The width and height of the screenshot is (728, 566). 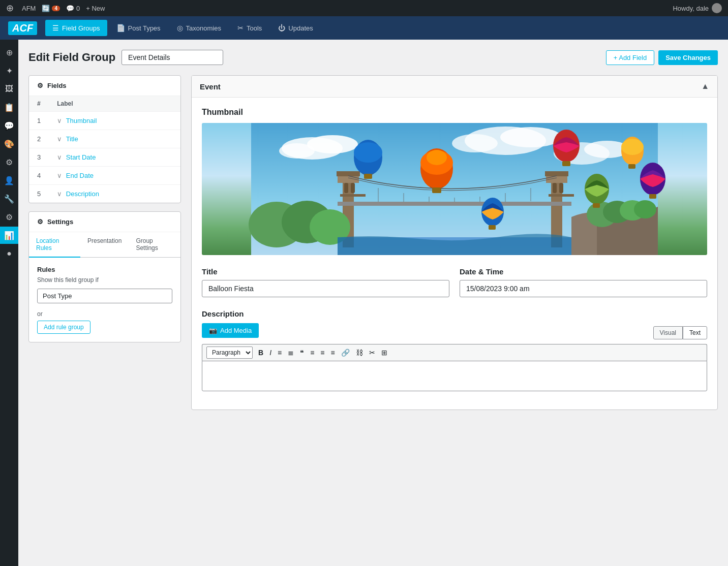 I want to click on tab-location-rules: Location Rules, so click(x=55, y=245).